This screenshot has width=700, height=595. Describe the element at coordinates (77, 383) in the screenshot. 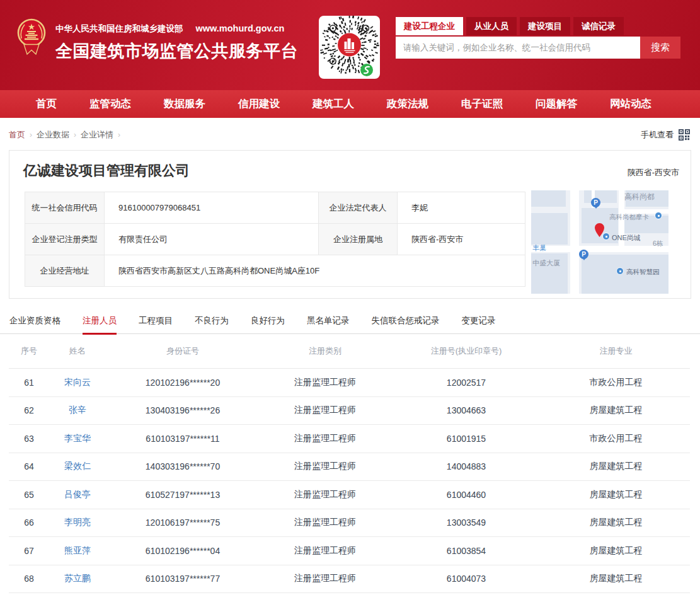

I see `person-name-link: 宋向云` at that location.